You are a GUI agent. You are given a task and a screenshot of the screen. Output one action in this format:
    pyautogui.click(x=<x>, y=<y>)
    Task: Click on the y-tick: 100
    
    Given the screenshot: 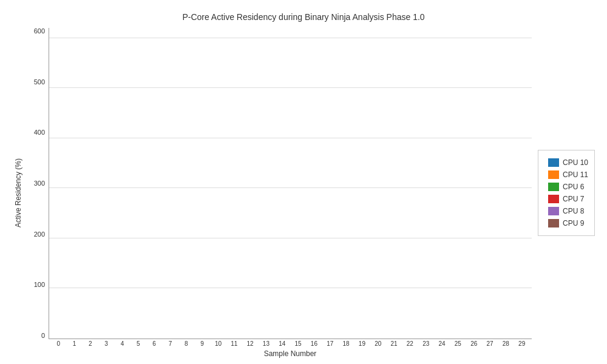 What is the action you would take?
    pyautogui.click(x=39, y=285)
    